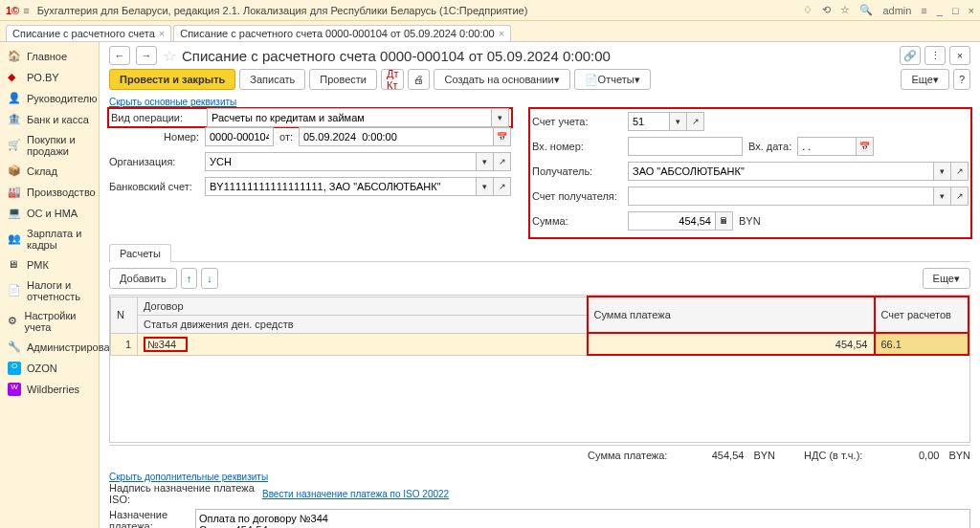 This screenshot has width=980, height=528. What do you see at coordinates (14, 291) in the screenshot?
I see `doc-icon: 📄` at bounding box center [14, 291].